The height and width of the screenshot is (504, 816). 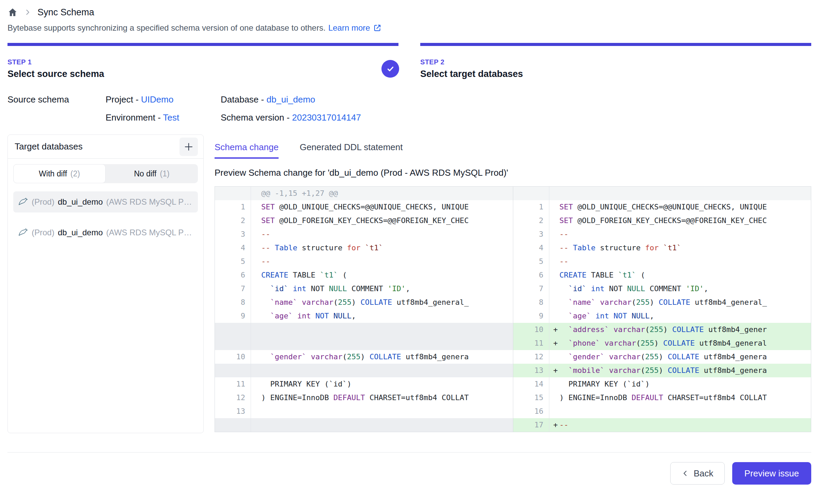 What do you see at coordinates (513, 151) in the screenshot?
I see `preview-tabs: Schema changeGenerated DDL statement` at bounding box center [513, 151].